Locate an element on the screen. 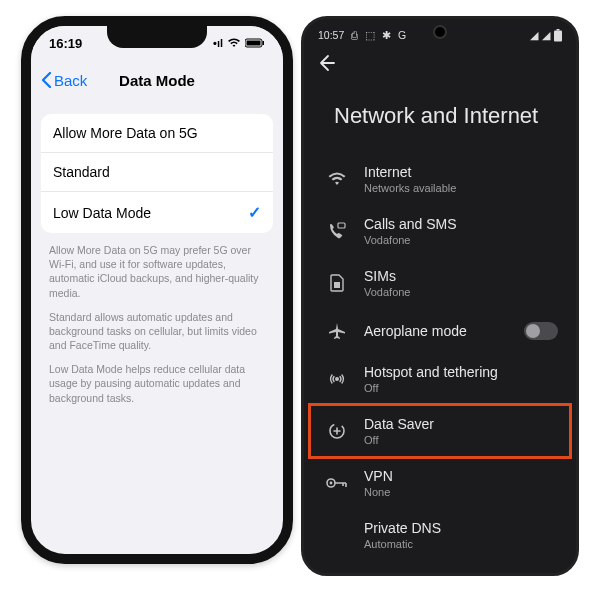 The height and width of the screenshot is (600, 600). checkmark-icon: ✓ is located at coordinates (254, 212).